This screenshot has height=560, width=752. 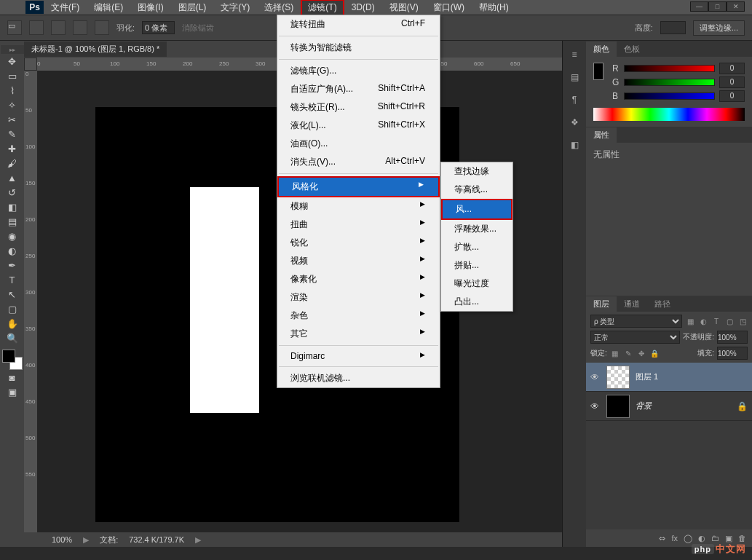 I want to click on new-layer-icon: ▣, so click(x=729, y=539).